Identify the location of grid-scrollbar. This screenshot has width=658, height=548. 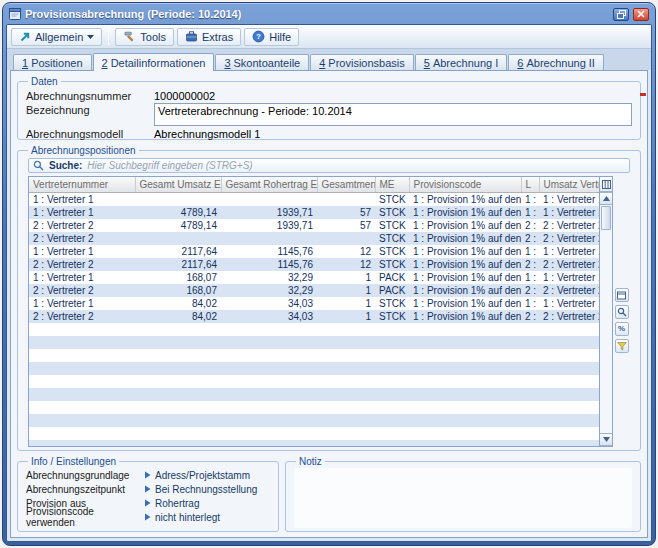
(606, 312).